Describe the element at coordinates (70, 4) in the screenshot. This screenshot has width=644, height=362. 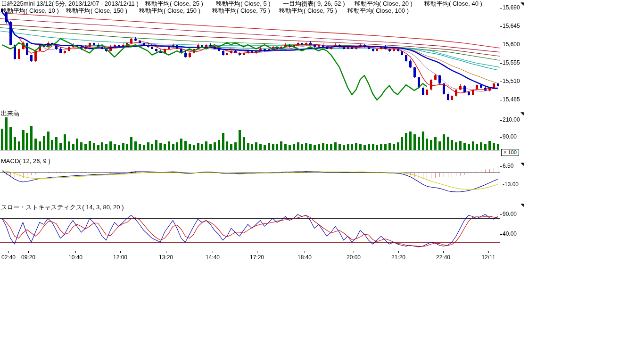
I see `chart-title: 日経225mini 13/12( 5分, 2013/12/07 - 2013/1…` at that location.